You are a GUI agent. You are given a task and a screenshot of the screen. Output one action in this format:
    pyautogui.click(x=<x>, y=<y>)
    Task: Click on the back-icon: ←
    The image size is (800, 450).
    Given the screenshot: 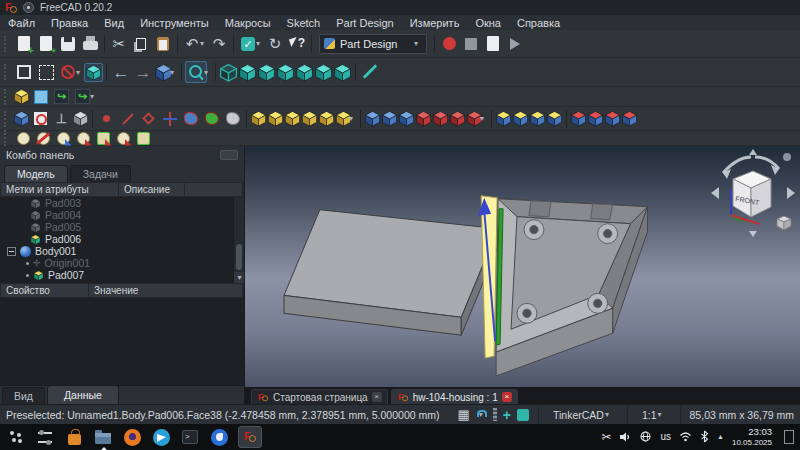 What is the action you would take?
    pyautogui.click(x=121, y=72)
    